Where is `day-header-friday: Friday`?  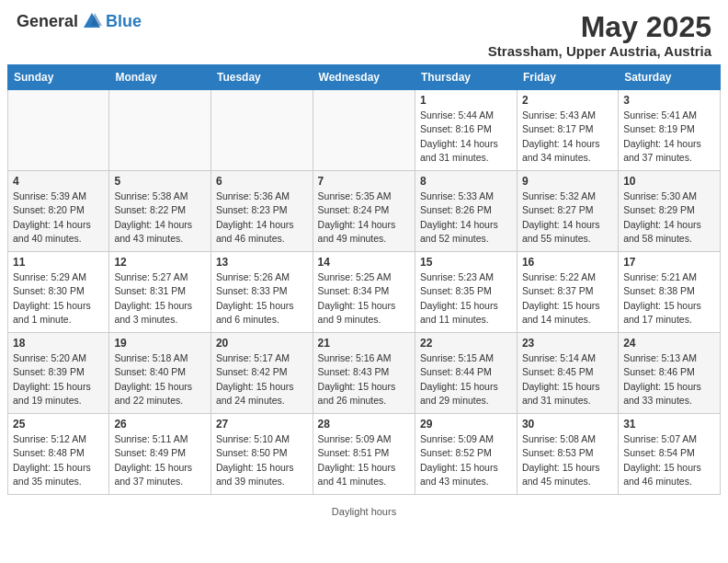 day-header-friday: Friday is located at coordinates (567, 77).